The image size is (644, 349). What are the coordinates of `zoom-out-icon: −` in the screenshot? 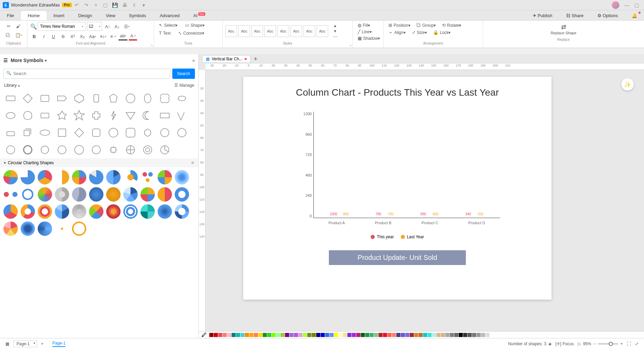 It's located at (595, 344).